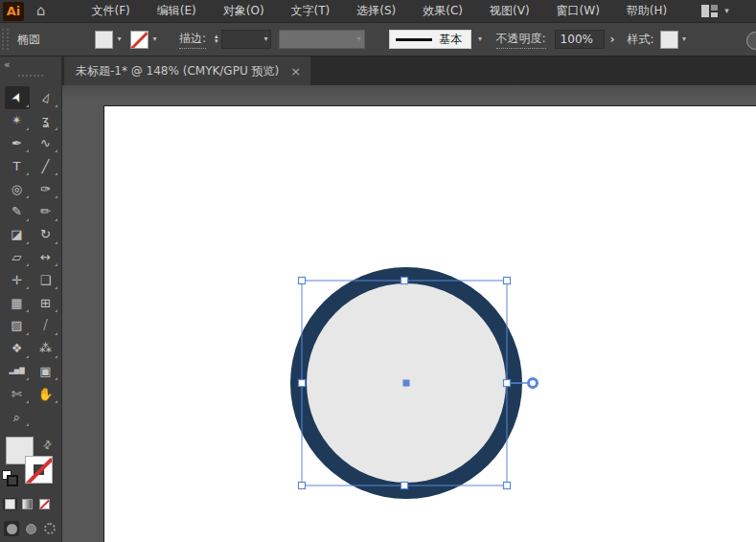 The width and height of the screenshot is (756, 542). I want to click on slice-tool-icon: ✄, so click(17, 395).